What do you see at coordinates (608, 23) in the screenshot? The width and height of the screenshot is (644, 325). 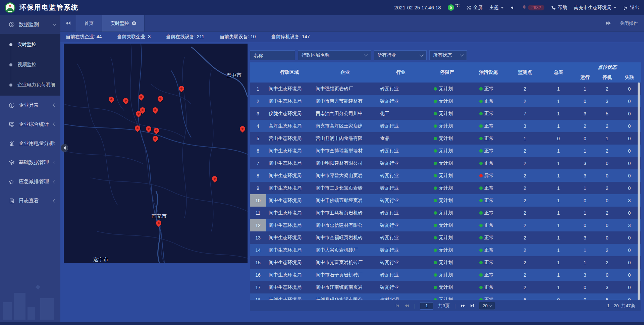 I see `tabs-scroll-right-button` at bounding box center [608, 23].